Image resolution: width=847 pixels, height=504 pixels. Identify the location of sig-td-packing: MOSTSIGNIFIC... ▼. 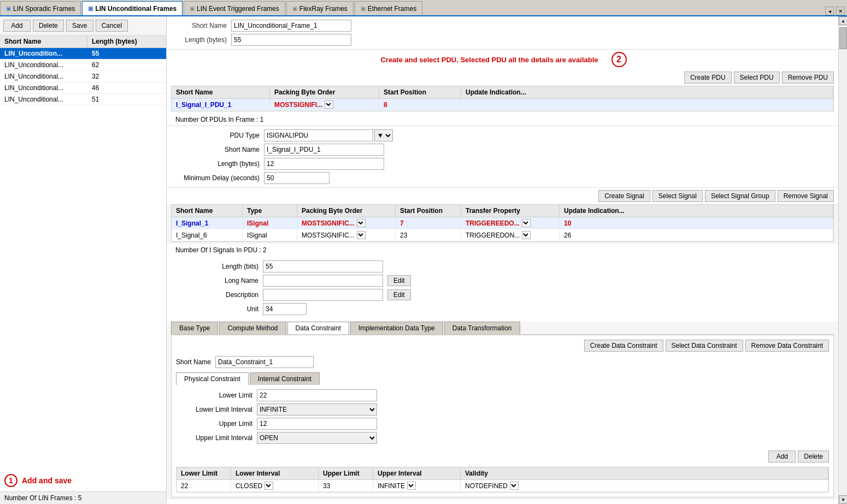
(346, 223).